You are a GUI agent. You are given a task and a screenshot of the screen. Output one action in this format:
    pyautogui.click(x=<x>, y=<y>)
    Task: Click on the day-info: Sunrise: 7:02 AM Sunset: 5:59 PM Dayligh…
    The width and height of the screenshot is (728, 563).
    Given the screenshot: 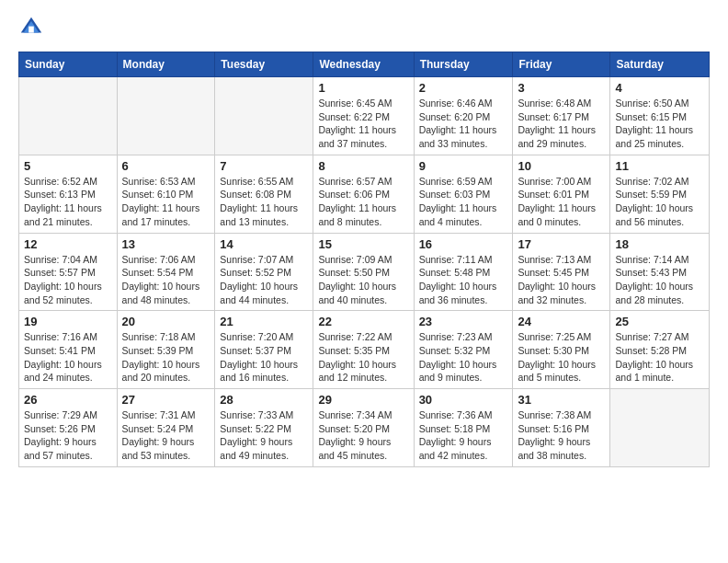 What is the action you would take?
    pyautogui.click(x=660, y=202)
    